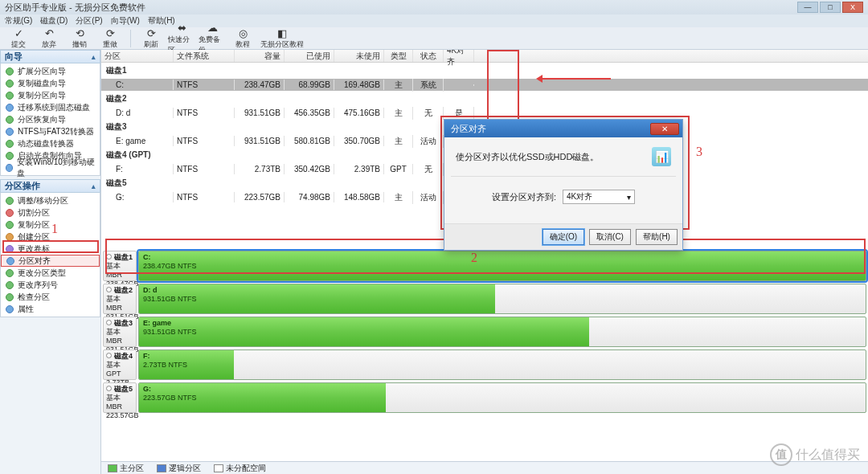 Image resolution: width=868 pixels, height=474 pixels. I want to click on close-button: X, so click(853, 7).